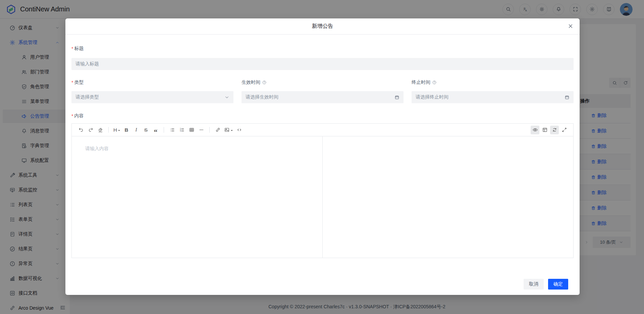  I want to click on content-placeholder: 请输入内容, so click(97, 148).